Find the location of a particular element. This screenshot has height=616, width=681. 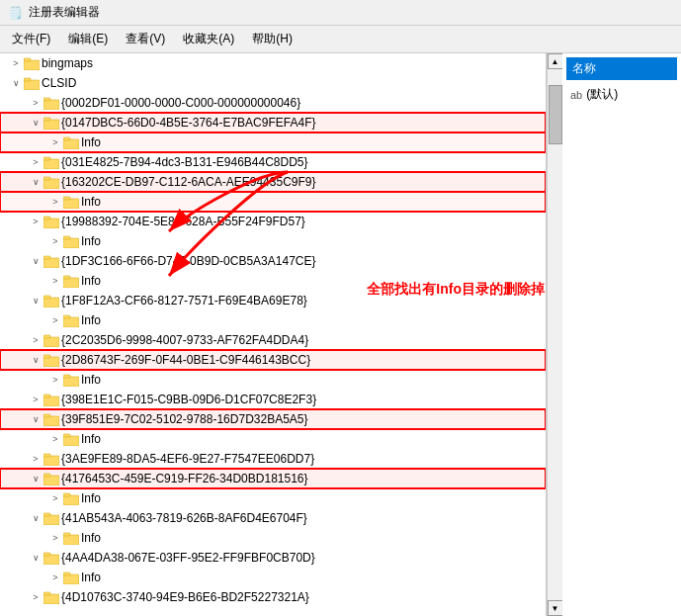

expander-4176453C_Info: > is located at coordinates (55, 498).